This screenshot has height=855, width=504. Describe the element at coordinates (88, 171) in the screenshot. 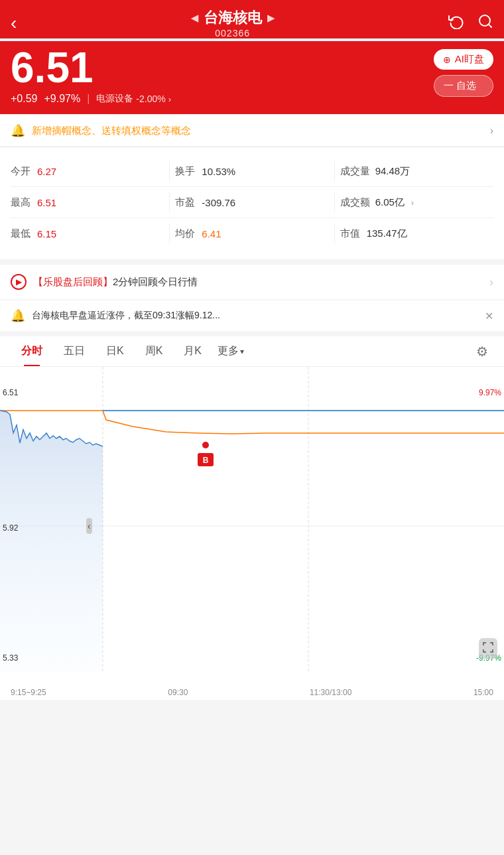

I see `stat-open: 今开 6.27` at that location.